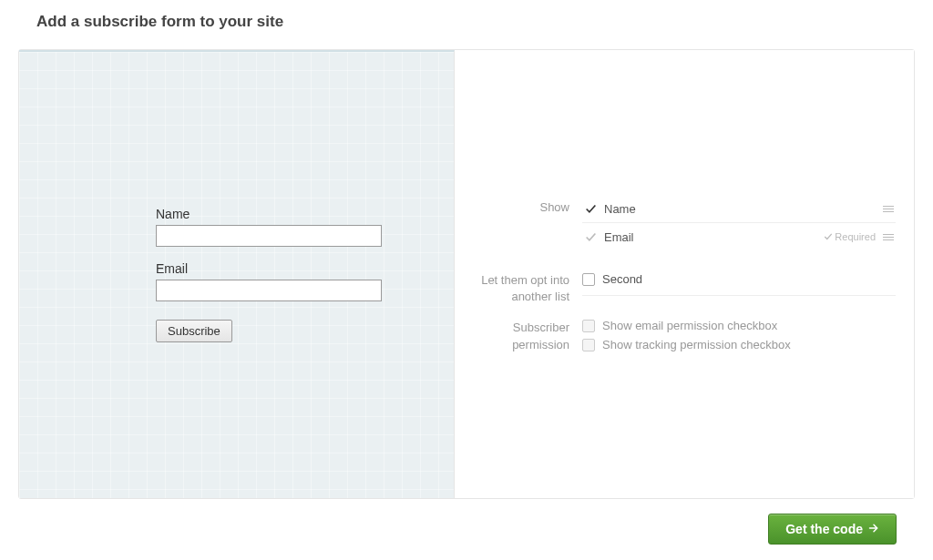 The image size is (933, 560). I want to click on perm-checkbox-tracking, so click(589, 345).